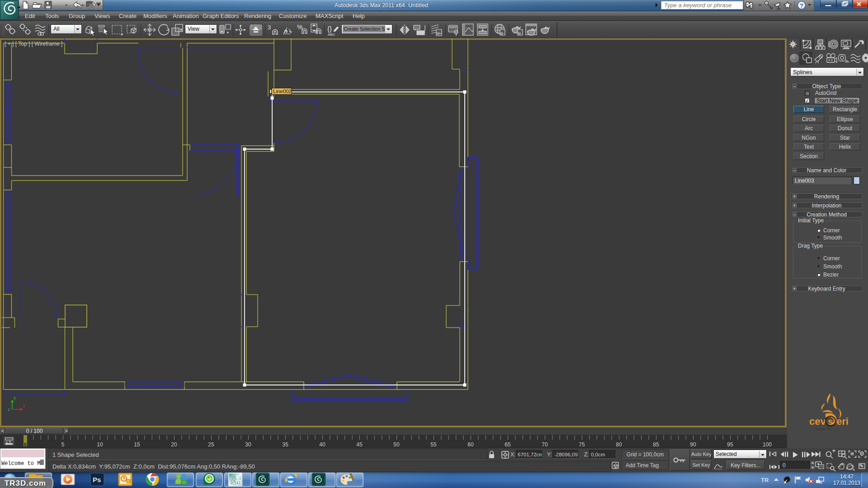  I want to click on svg-text: 45, so click(359, 445).